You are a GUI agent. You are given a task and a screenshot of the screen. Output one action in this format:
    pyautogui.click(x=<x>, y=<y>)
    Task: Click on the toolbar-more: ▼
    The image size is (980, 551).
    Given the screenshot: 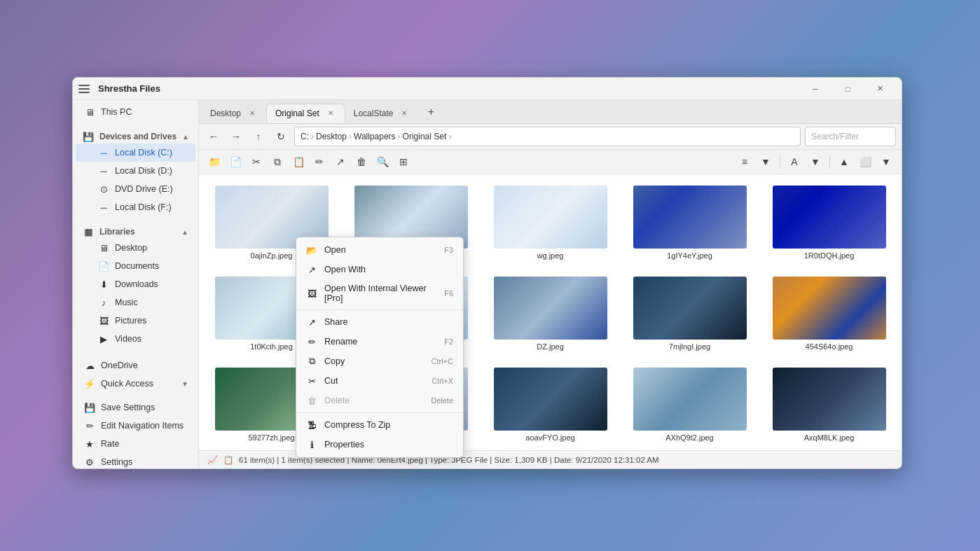 What is the action you would take?
    pyautogui.click(x=886, y=162)
    